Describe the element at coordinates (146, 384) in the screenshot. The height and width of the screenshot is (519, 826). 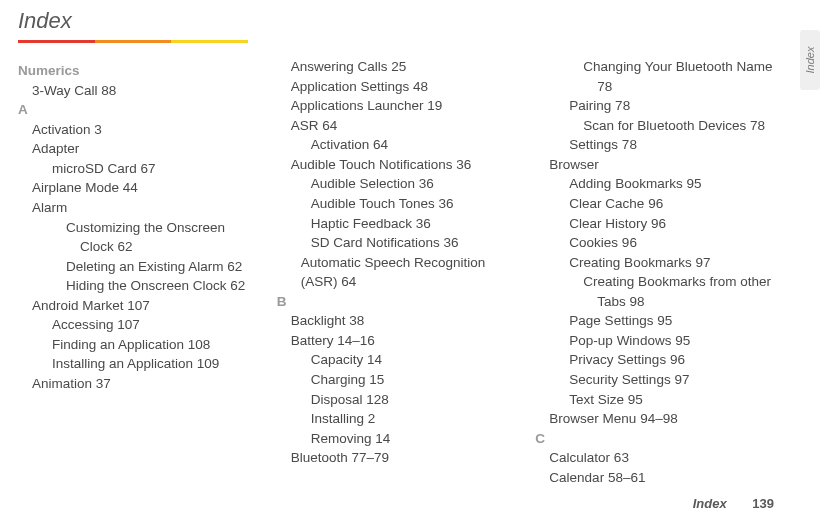
I see `entry-animation: Animation 37` at that location.